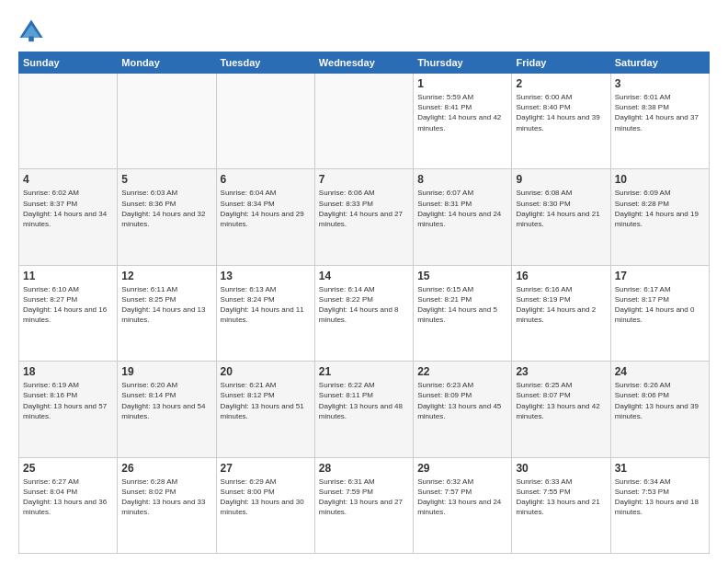 This screenshot has height=563, width=728. I want to click on day-info: Sunrise: 6:02 AMSunset: 8:37 PMDaylight:…, so click(68, 208).